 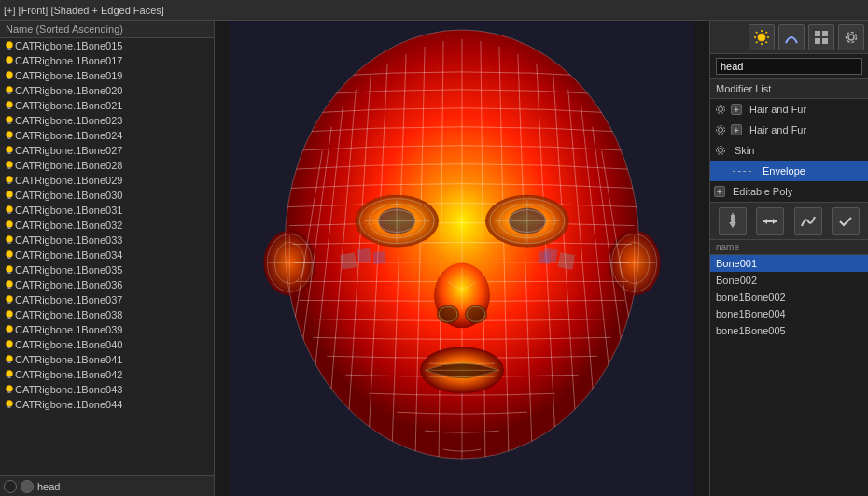 I want to click on list-item: CATRigbone.1Bone043, so click(x=106, y=390).